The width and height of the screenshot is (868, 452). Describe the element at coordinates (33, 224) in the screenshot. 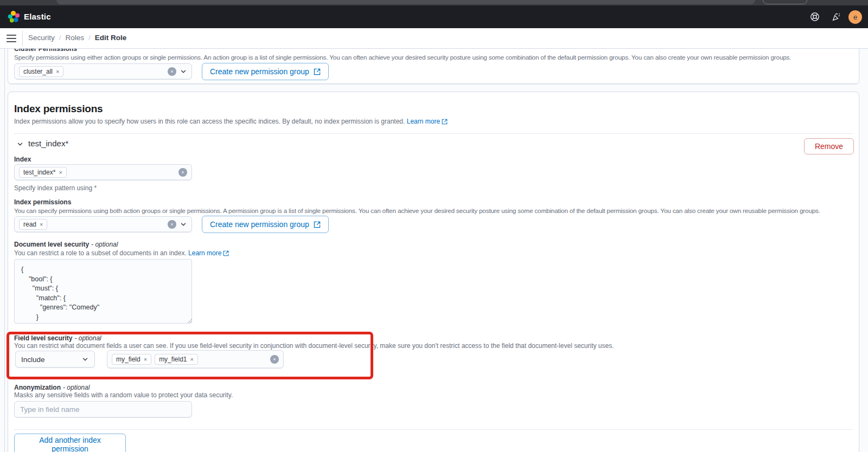

I see `tag-read: read ×` at that location.